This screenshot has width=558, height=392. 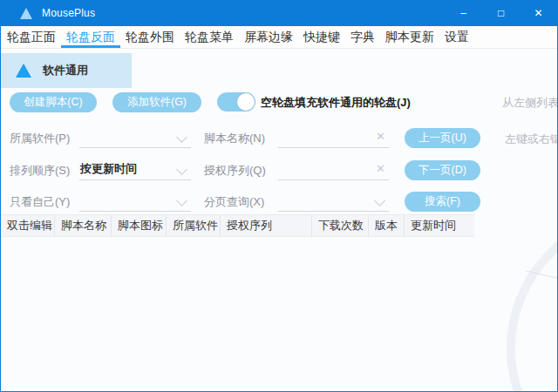 I want to click on tab-hotkeys: 快捷键, so click(x=322, y=37).